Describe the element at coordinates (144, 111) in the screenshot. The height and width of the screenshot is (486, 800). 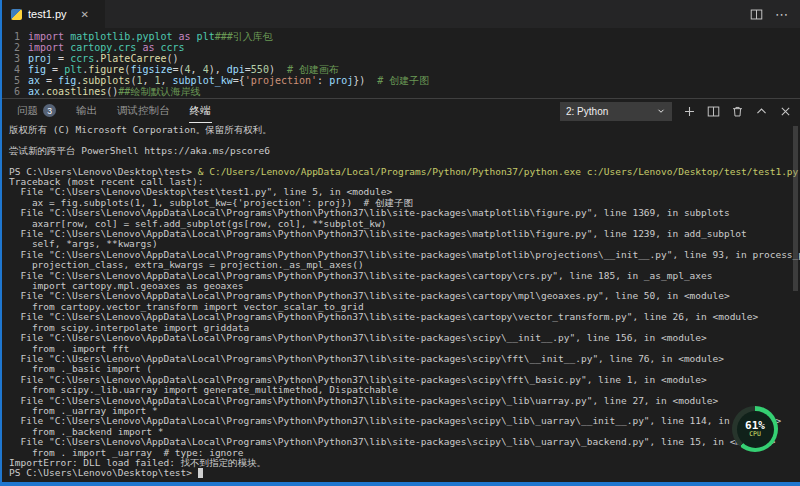
I see `panel-tab-debug-console: 调试控制台` at that location.